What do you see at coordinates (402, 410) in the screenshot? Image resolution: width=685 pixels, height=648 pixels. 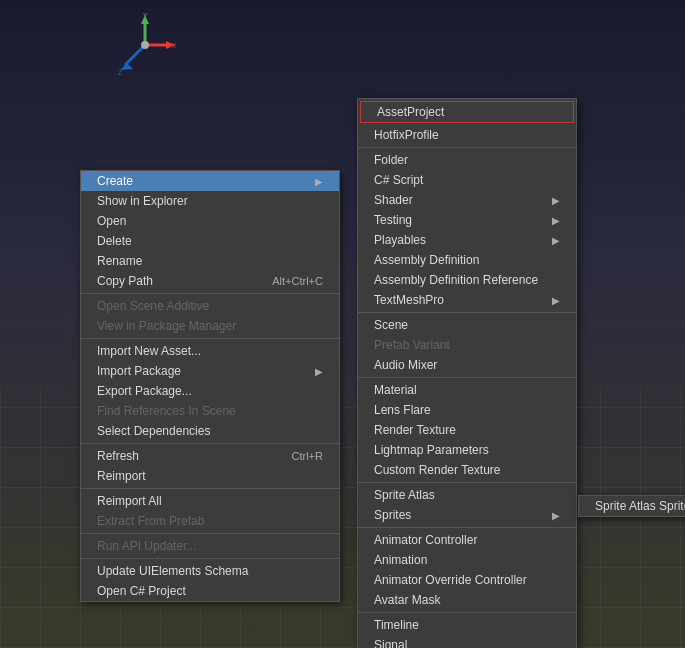 I see `right-menu-item-label-14: Lens Flare` at bounding box center [402, 410].